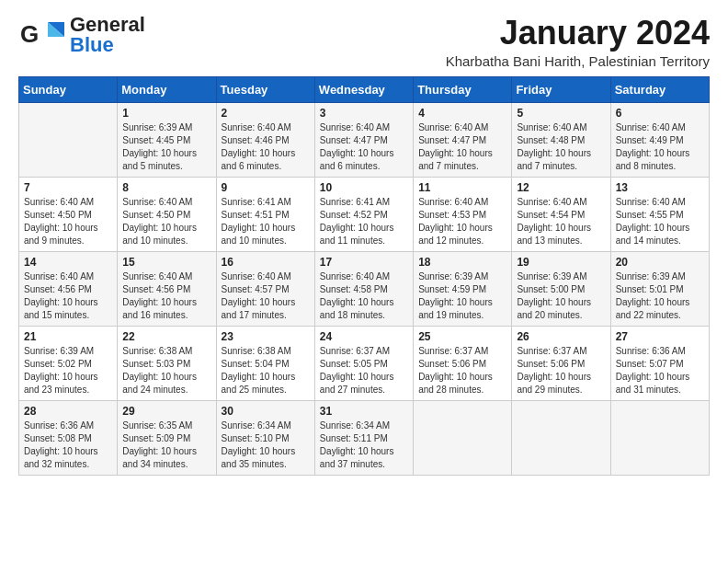  Describe the element at coordinates (266, 371) in the screenshot. I see `day-info: Sunrise: 6:38 AMSunset: 5:04 PMDaylight:…` at that location.